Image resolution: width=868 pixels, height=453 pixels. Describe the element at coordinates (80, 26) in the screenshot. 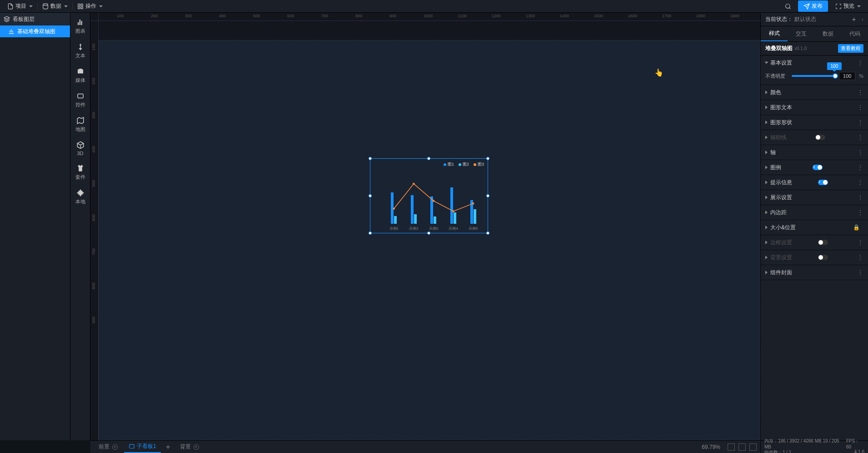

I see `palette-chart: 图表` at that location.